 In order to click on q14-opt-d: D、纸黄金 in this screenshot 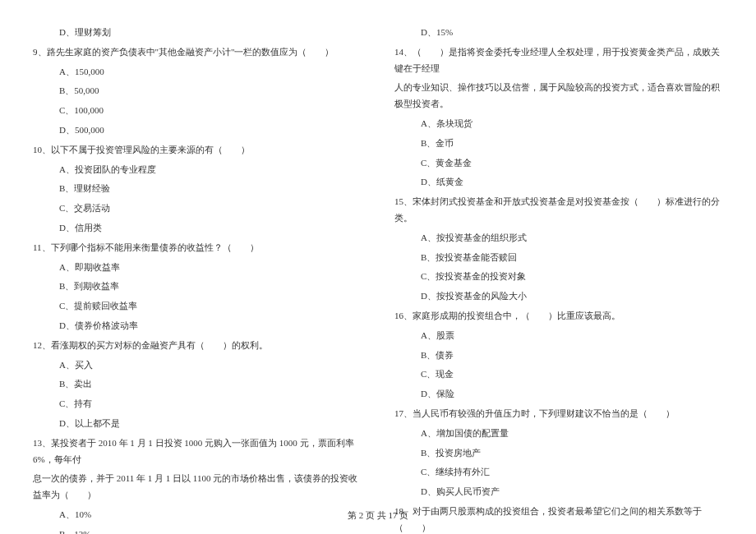, I will do `click(559, 182)`.